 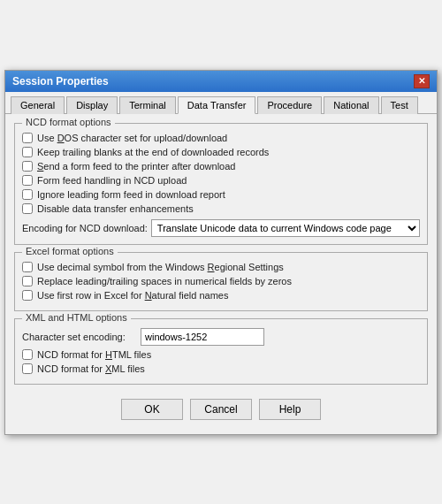 What do you see at coordinates (60, 81) in the screenshot?
I see `window-title: Session Properties` at bounding box center [60, 81].